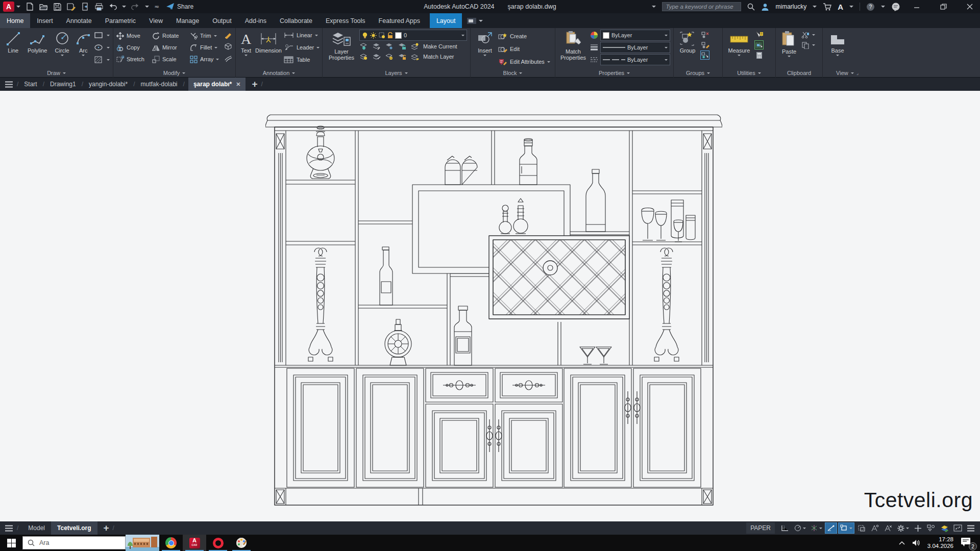 The width and height of the screenshot is (980, 551). I want to click on tab-parametric: Parametric, so click(120, 20).